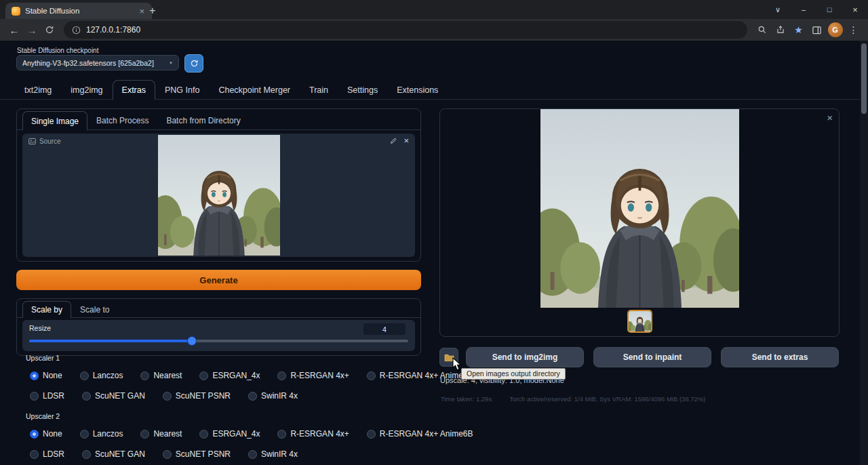 The width and height of the screenshot is (868, 465). What do you see at coordinates (114, 396) in the screenshot?
I see `upscaler1-option-scunet-gan: ScuNET GAN` at bounding box center [114, 396].